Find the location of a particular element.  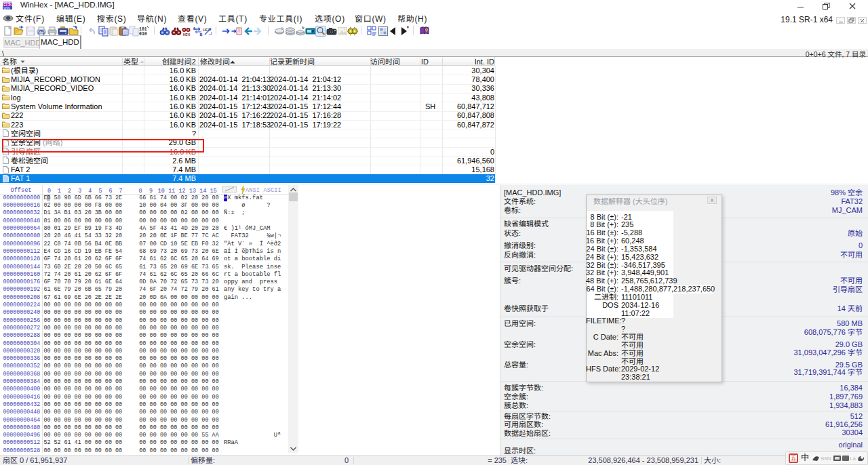

svg-text: HEX is located at coordinates (187, 35).